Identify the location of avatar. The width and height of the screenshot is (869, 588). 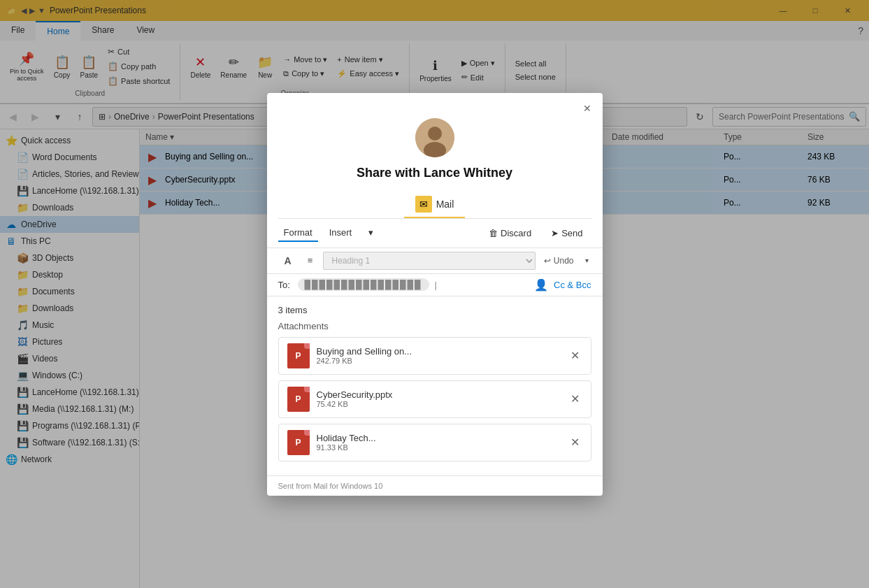
(435, 138).